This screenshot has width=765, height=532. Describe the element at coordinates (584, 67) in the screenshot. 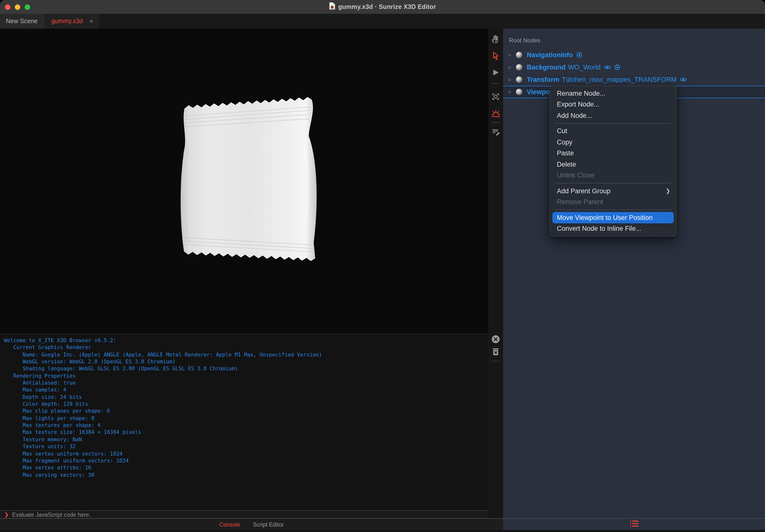

I see `node-def-name: WO_World` at that location.